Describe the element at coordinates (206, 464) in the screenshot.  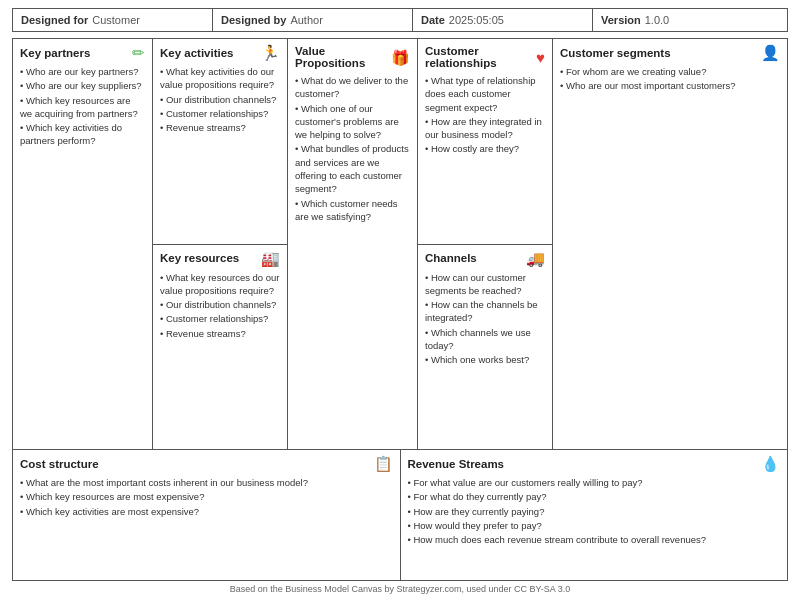
I see `cost-structure-header: Cost structure 📋` at that location.